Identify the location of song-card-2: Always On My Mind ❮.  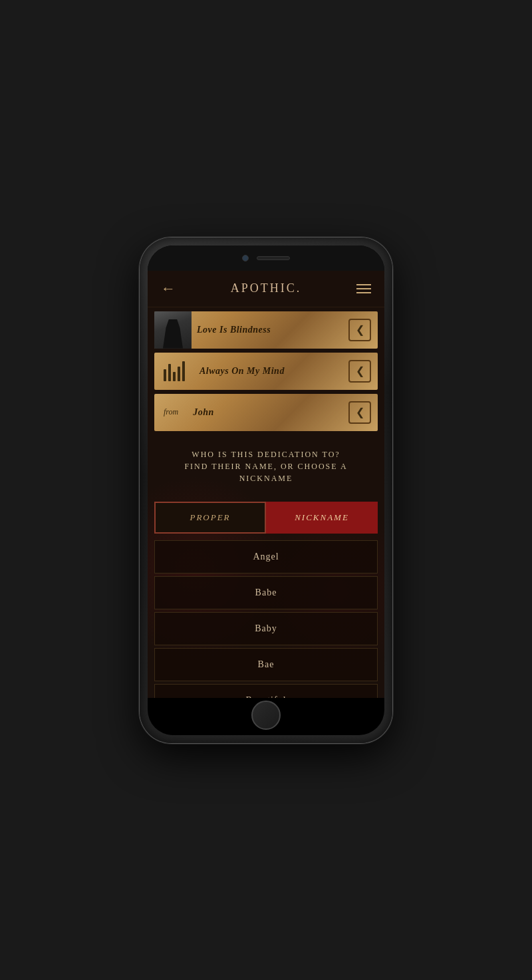
(266, 371).